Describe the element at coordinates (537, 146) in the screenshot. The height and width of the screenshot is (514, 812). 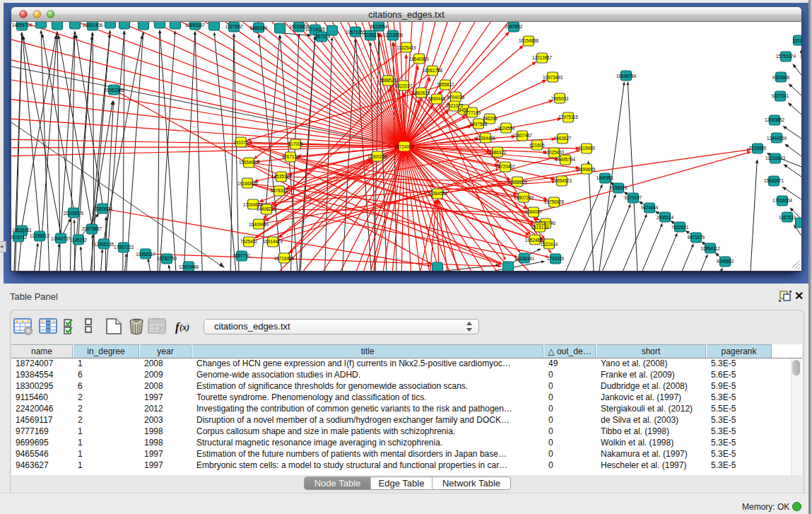
I see `svg-text: 621605` at that location.